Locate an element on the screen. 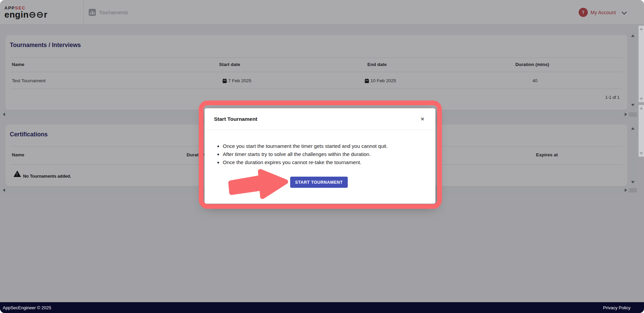  instruction-item: Once the duration expires you cannot re-… is located at coordinates (305, 162).